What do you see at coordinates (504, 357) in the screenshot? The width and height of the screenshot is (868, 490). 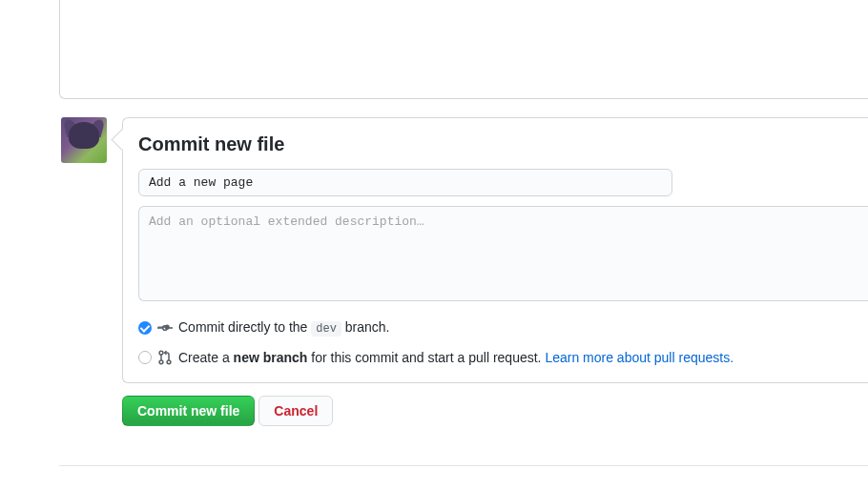 I see `create-branch-option: Create a new branch for this commit and …` at bounding box center [504, 357].